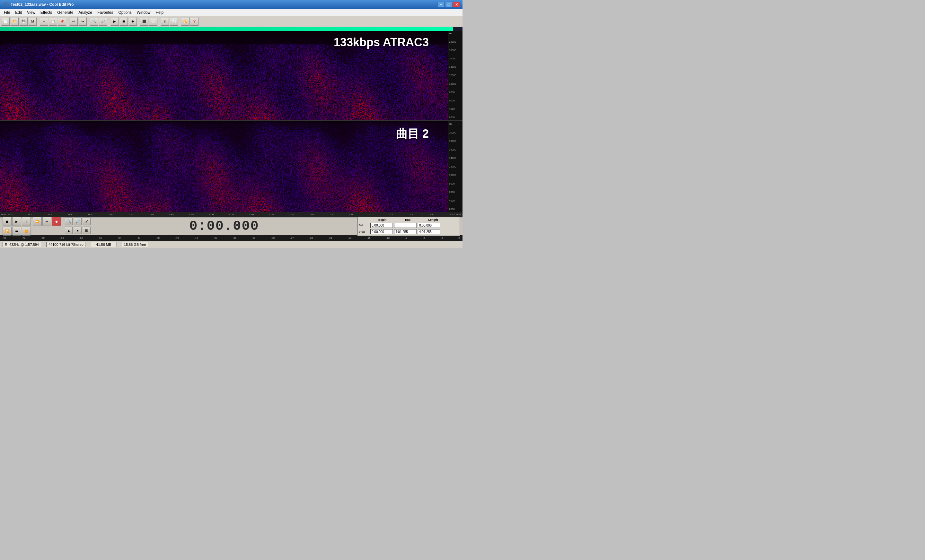 Image resolution: width=925 pixels, height=560 pixels. I want to click on tb-select-all: ⬛, so click(144, 21).